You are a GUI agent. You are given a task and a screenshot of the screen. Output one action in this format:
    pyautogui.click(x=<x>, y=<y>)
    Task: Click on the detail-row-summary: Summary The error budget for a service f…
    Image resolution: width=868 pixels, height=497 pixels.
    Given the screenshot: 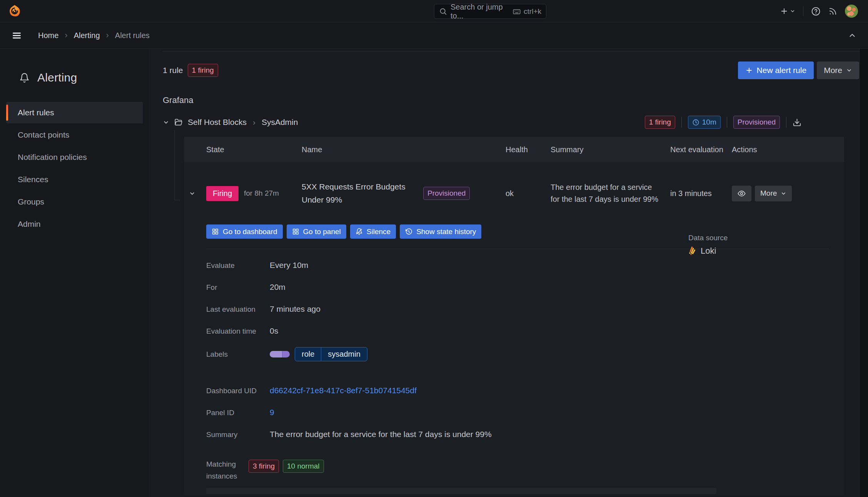 What is the action you would take?
    pyautogui.click(x=517, y=434)
    